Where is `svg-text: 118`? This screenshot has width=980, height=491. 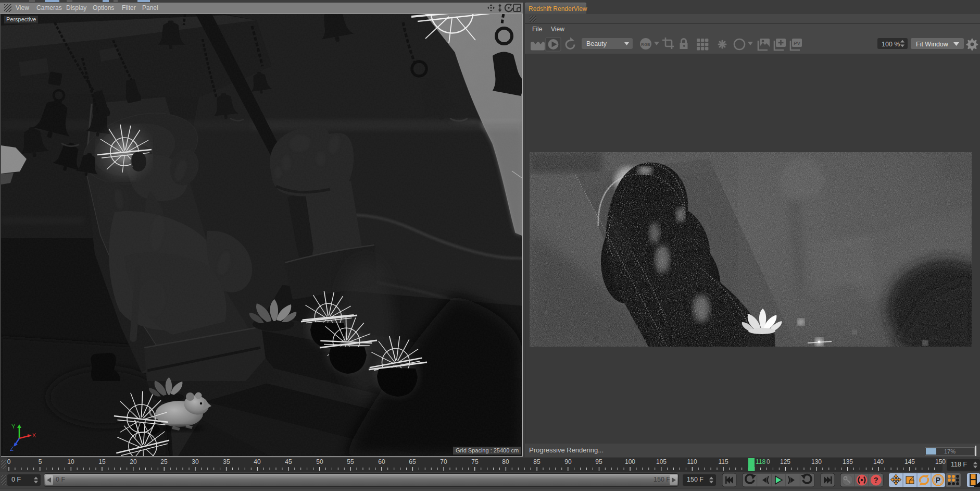 svg-text: 118 is located at coordinates (760, 462).